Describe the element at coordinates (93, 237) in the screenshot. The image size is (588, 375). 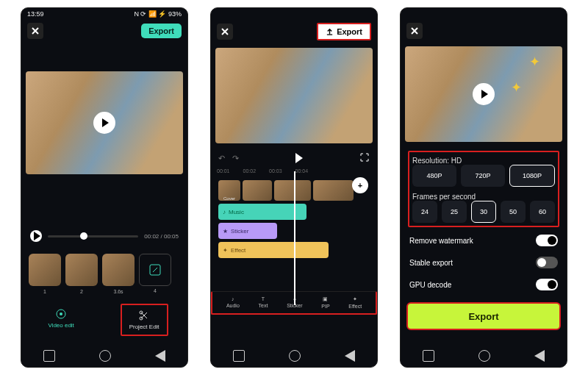
I see `seek-track` at that location.